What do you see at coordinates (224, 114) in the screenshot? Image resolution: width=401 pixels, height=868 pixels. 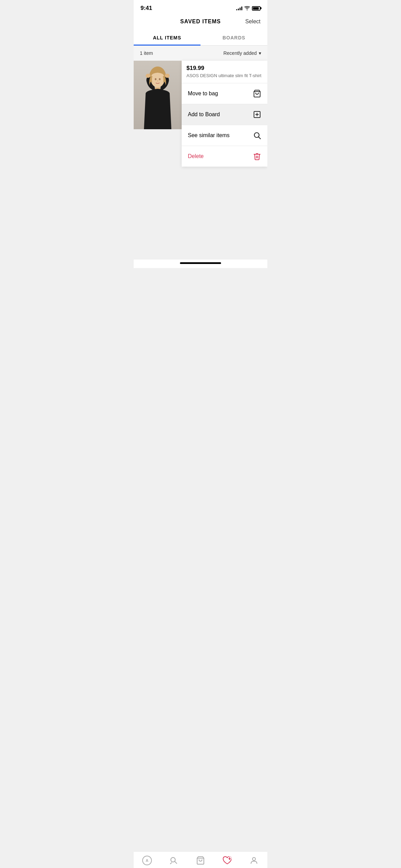 I see `context-menu: $19.99 ASOS DESIGN ultimate slim fit T-s…` at bounding box center [224, 114].